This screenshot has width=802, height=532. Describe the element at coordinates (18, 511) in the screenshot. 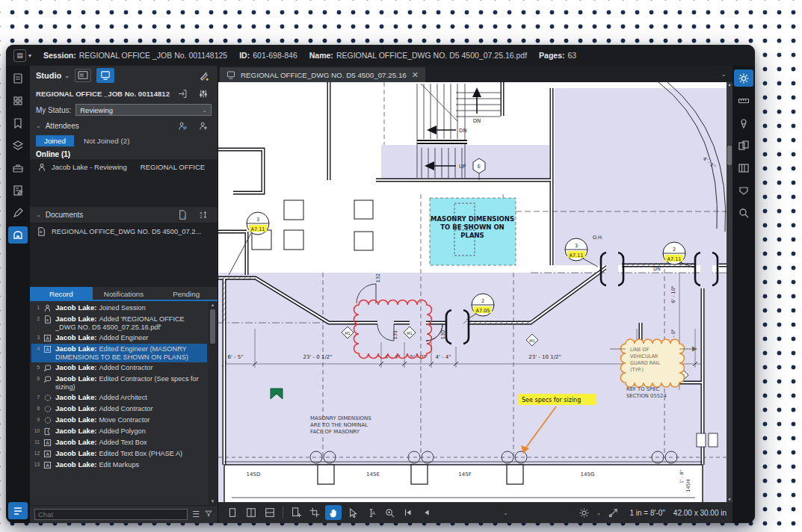

I see `markup-list-toggle-icon` at that location.